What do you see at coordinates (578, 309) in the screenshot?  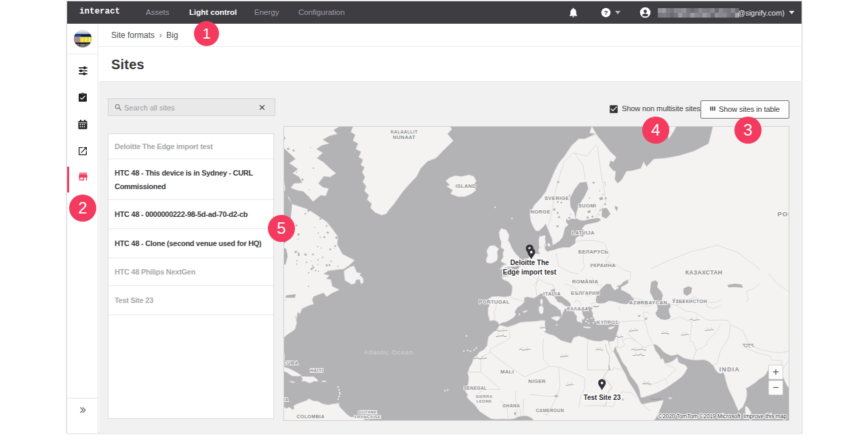 I see `svg-text: ΕΛΛΑΔΑ` at bounding box center [578, 309].